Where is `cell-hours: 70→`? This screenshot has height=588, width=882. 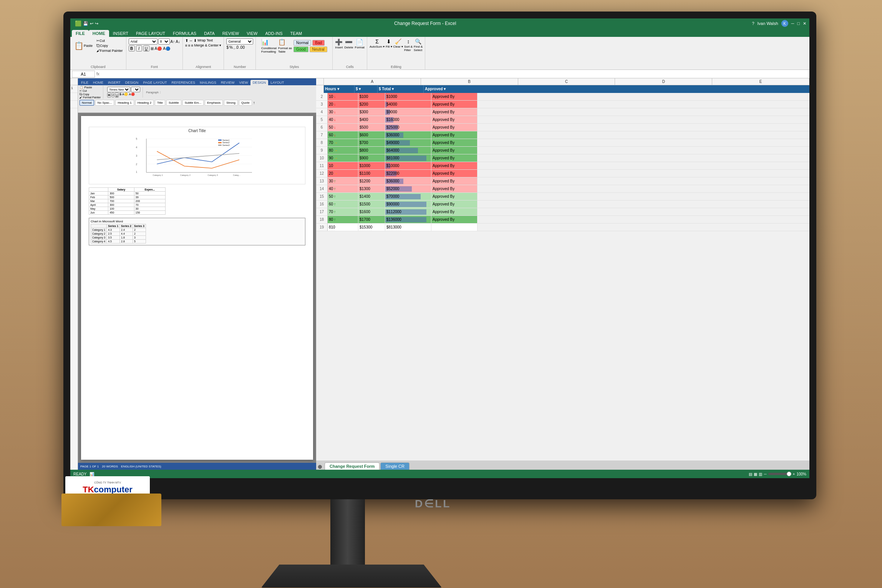
cell-hours: 70→ is located at coordinates (343, 143).